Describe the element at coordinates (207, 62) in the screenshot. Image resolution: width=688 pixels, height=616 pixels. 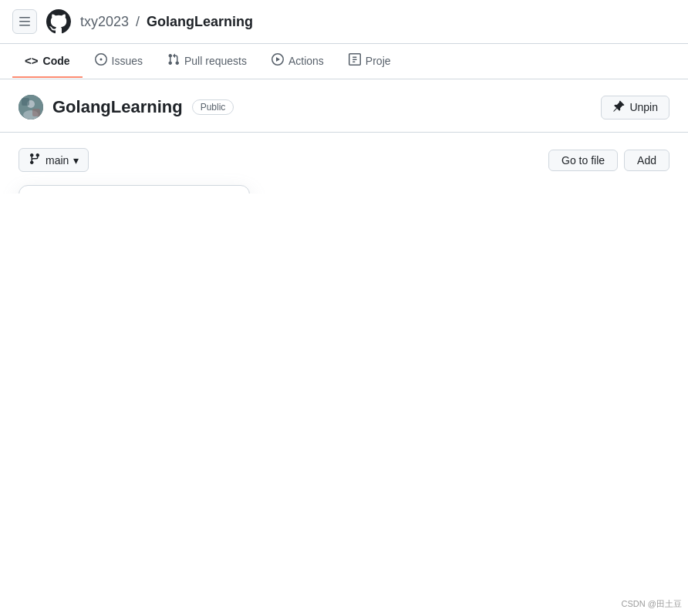
I see `tab-pull-requests: Pull requests` at that location.